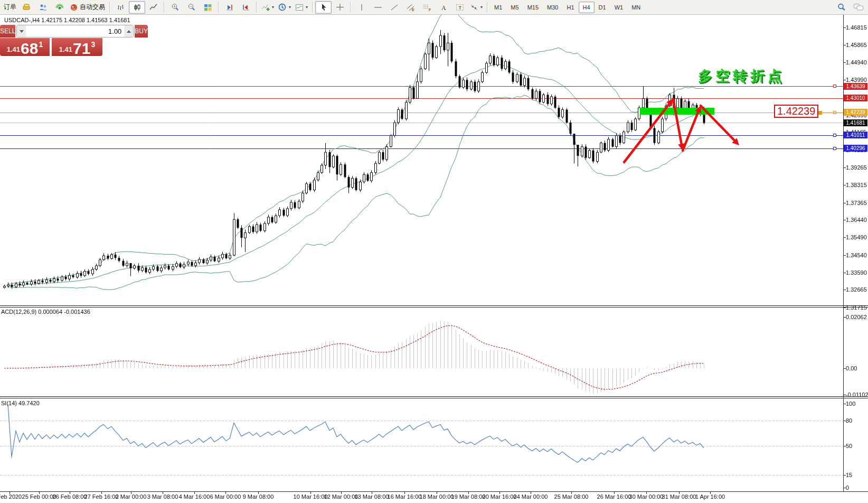  I want to click on auto-scroll-button, so click(229, 7).